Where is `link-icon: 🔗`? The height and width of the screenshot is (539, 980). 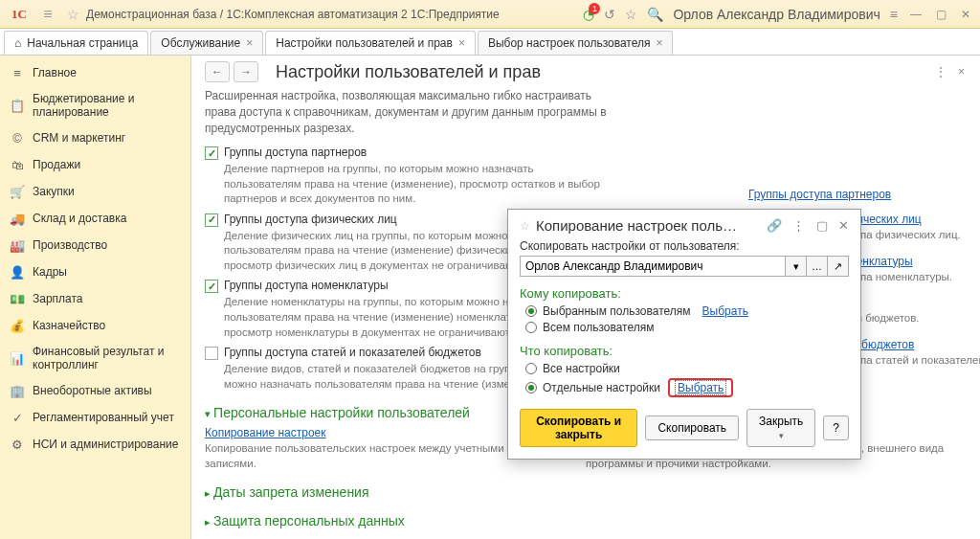 link-icon: 🔗 is located at coordinates (774, 226).